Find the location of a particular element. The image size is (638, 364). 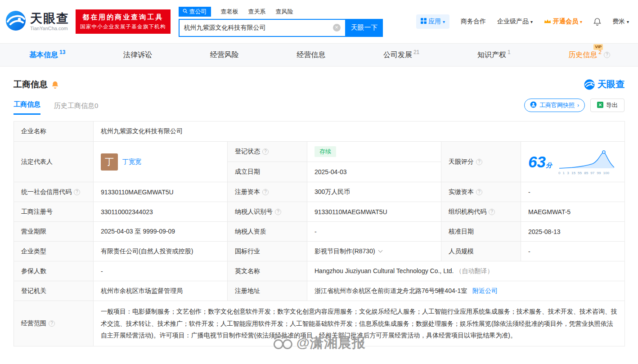

staff-size-value: - is located at coordinates (573, 252).